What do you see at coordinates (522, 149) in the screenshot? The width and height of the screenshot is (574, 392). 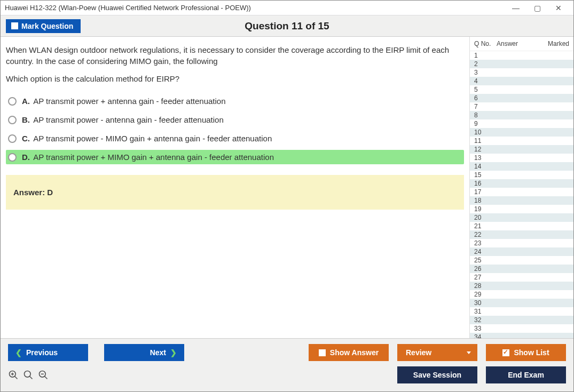 I see `list-item: 12` at bounding box center [522, 149].